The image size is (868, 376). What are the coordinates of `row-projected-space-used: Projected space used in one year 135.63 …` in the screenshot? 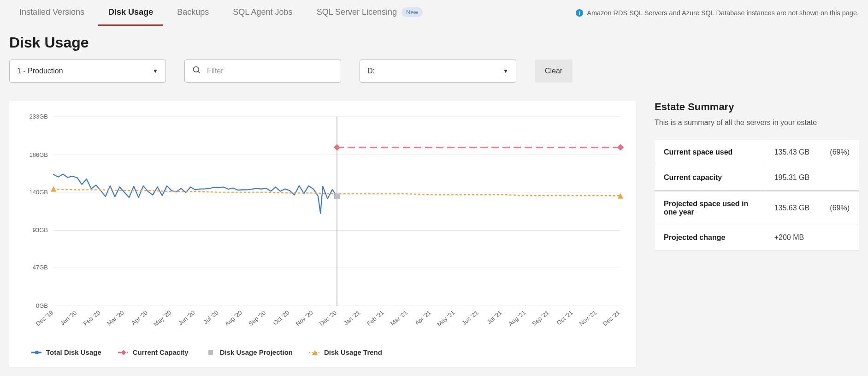 It's located at (757, 208).